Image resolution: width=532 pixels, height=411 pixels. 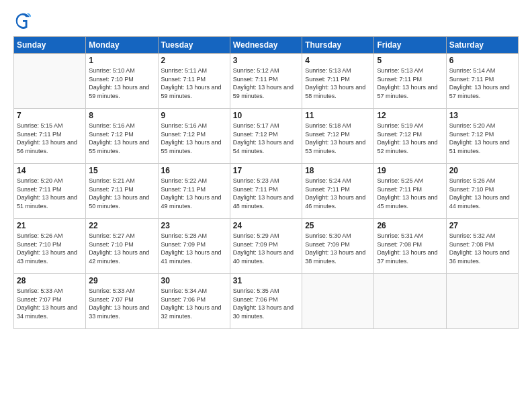 I want to click on week-row-1: 1 Sunrise: 5:10 AM Sunset: 7:10 PM Dayli…, so click(x=266, y=81).